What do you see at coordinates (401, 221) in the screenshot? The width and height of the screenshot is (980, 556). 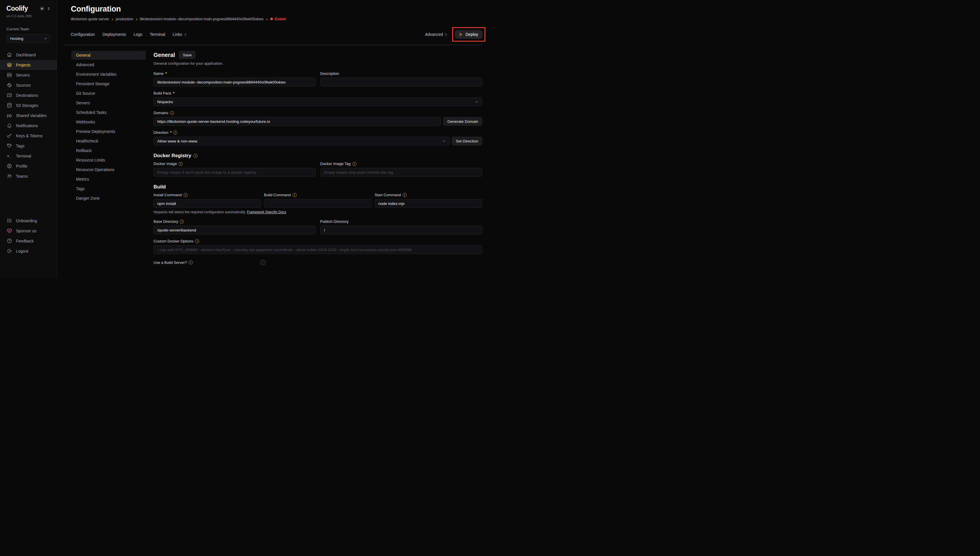 I see `publish-directory-label: Publish Directory` at bounding box center [401, 221].